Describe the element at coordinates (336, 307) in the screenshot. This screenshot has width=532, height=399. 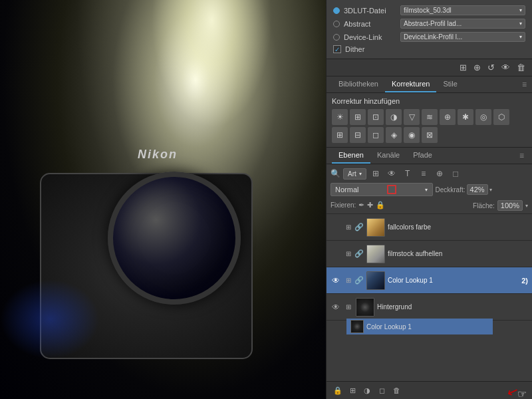
I see `layer-visibility-hintergrund: 👁` at that location.